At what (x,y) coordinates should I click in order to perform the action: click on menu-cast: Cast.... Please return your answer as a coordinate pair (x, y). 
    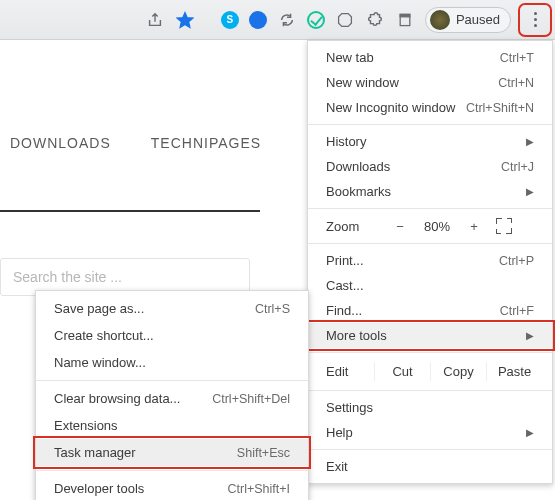
    Looking at the image, I should click on (430, 286).